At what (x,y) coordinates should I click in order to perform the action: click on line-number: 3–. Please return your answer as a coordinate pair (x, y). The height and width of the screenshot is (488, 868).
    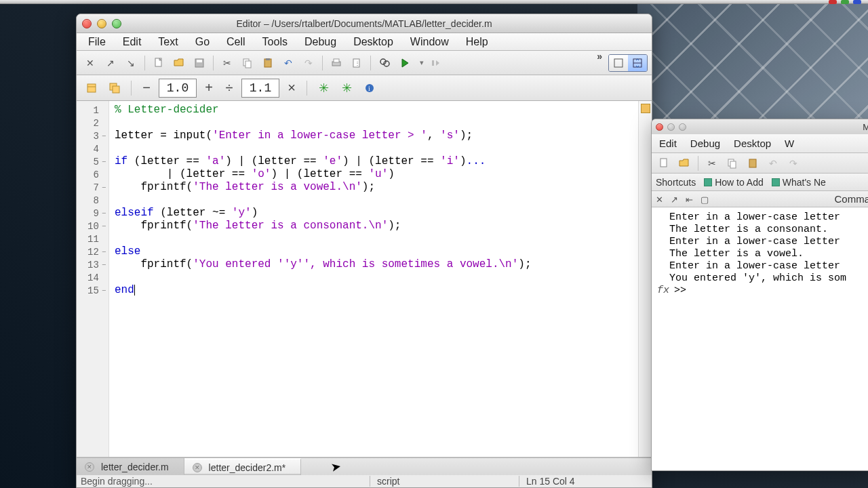
    Looking at the image, I should click on (92, 136).